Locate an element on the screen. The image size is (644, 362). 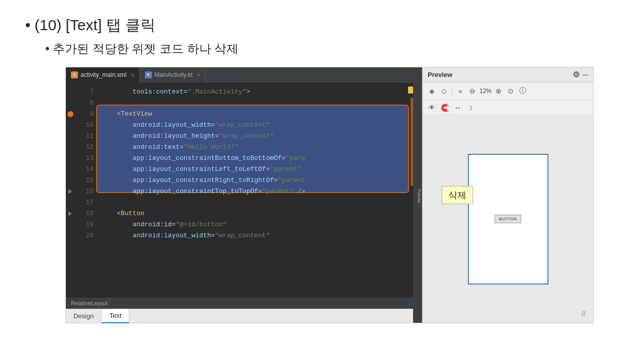
zoom-out-icon: ⊖ is located at coordinates (472, 91).